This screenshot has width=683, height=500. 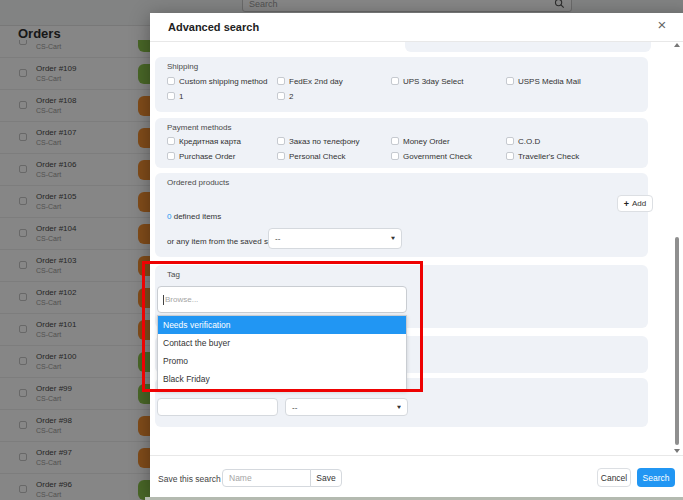 What do you see at coordinates (214, 27) in the screenshot?
I see `modal-title: Advanced search` at bounding box center [214, 27].